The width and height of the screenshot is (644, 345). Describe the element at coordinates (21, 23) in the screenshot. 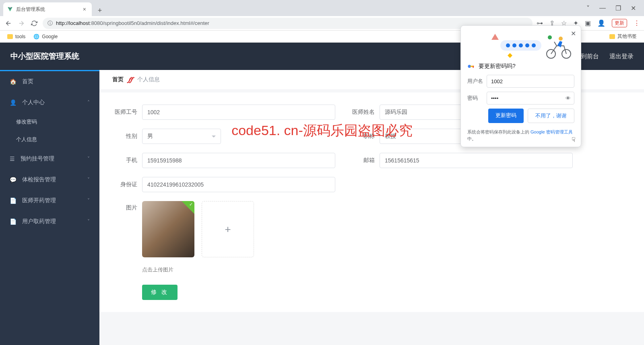

I see `forward-button` at that location.